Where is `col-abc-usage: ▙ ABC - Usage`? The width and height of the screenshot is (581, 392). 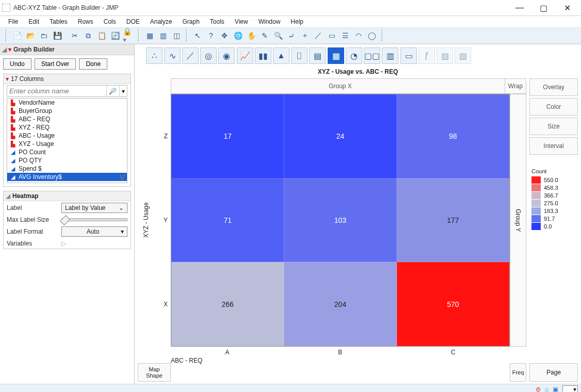
col-abc-usage: ▙ ABC - Usage is located at coordinates (67, 136).